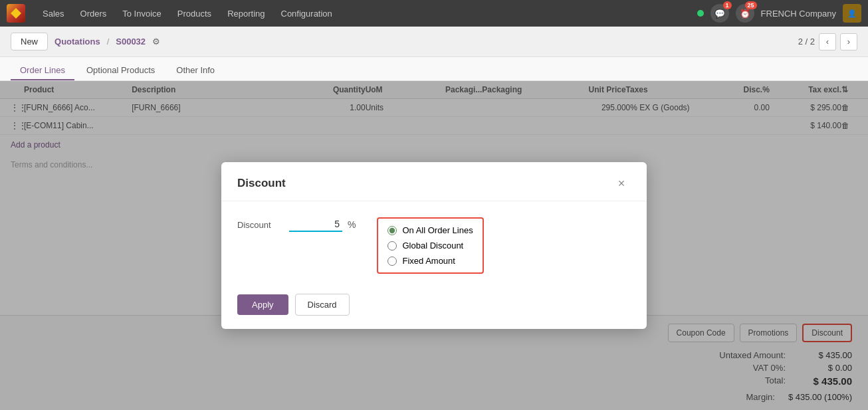 This screenshot has width=868, height=410. Describe the element at coordinates (362, 13) in the screenshot. I see `nav-menu: Sales Orders To Invoice Products Reporti…` at that location.